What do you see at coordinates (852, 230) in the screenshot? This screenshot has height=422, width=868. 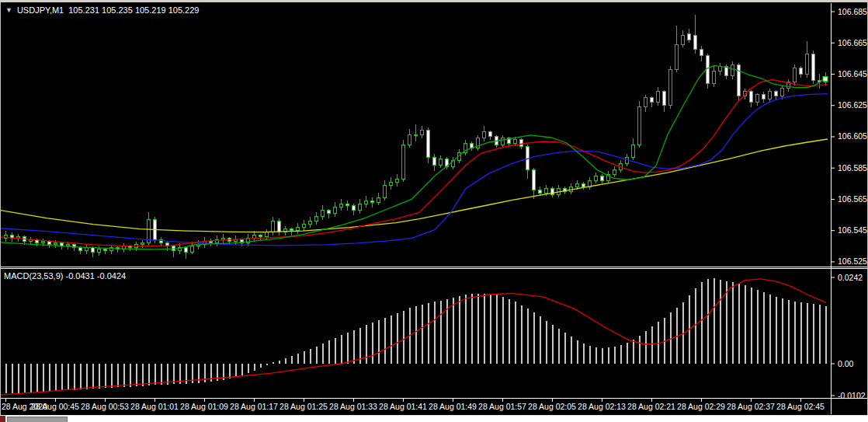 I see `price-axis-label: 106.545` at bounding box center [852, 230].